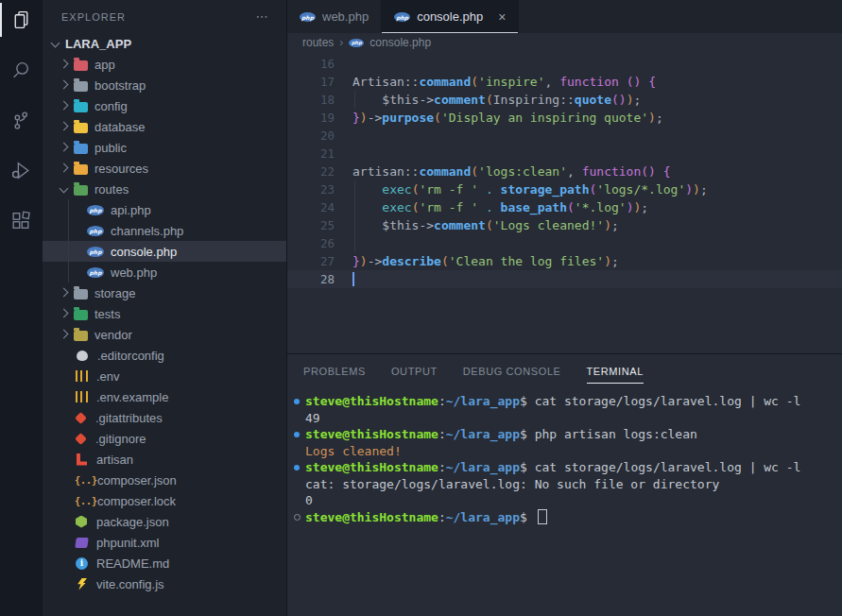 The image size is (842, 616). What do you see at coordinates (164, 418) in the screenshot?
I see `tree-item: .gitattributes` at bounding box center [164, 418].